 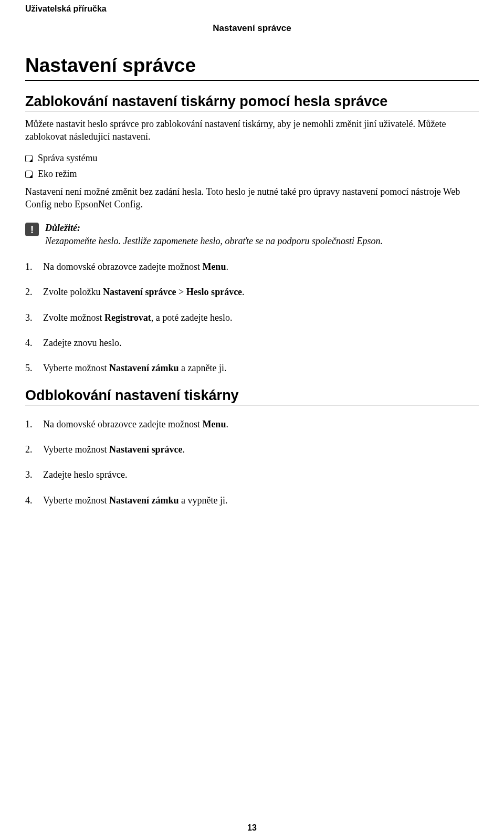 I want to click on heading-unlock: Odblokování nastavení tiskárny, so click(x=252, y=396).